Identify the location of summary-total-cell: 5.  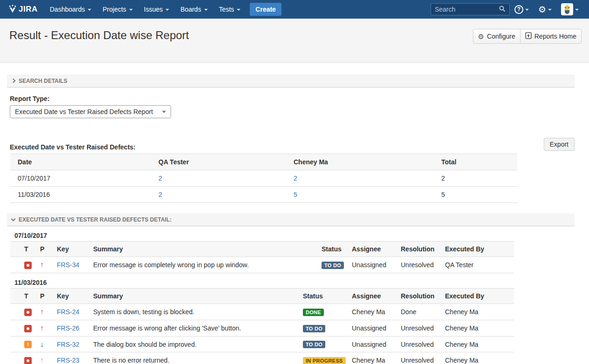
(477, 195).